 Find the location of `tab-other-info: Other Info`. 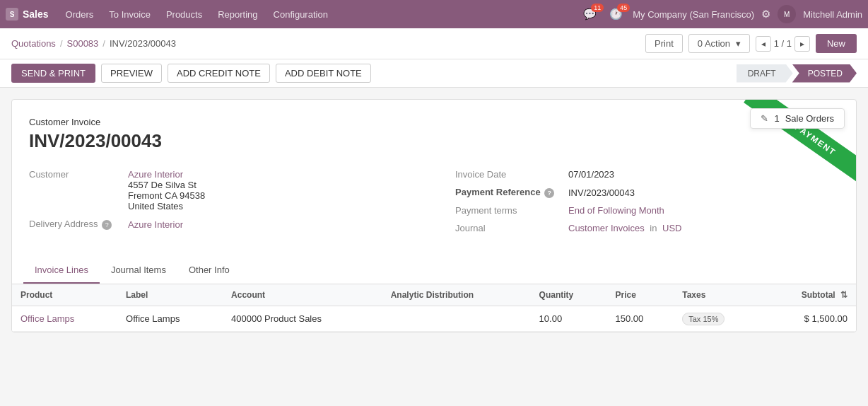

tab-other-info: Other Info is located at coordinates (209, 270).